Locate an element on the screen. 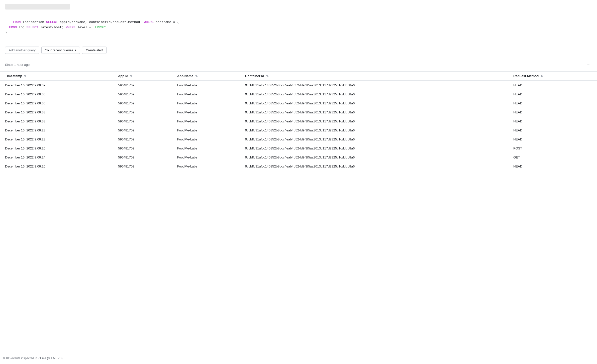  keyword-where-2: WHERE is located at coordinates (71, 28).